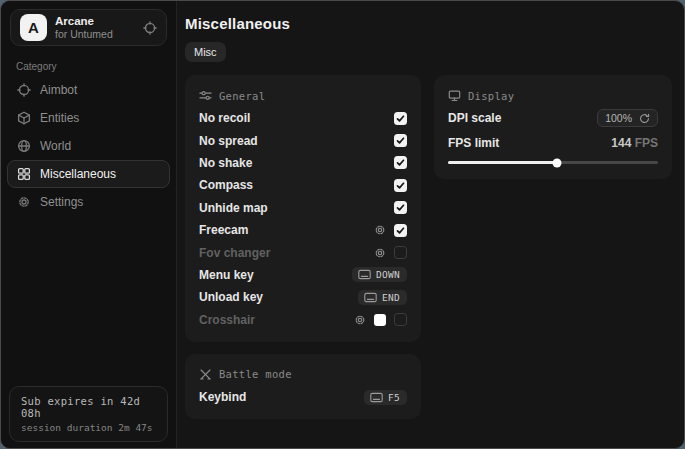 This screenshot has height=449, width=685. What do you see at coordinates (553, 163) in the screenshot?
I see `fps-limit-slider` at bounding box center [553, 163].